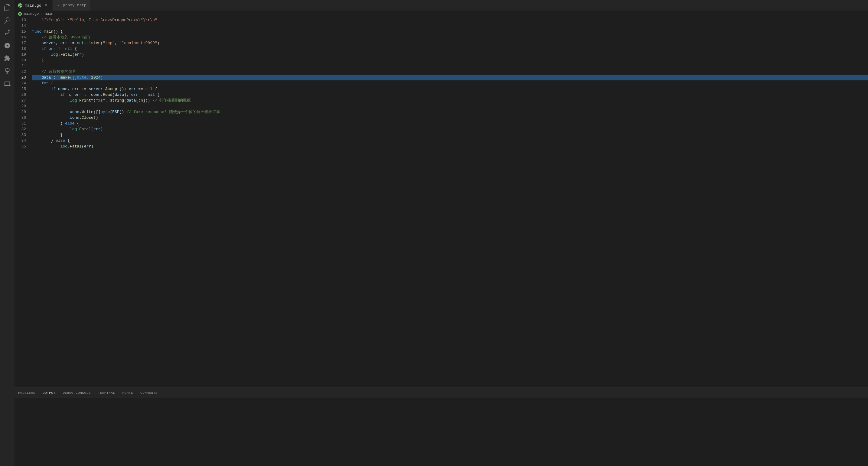 The width and height of the screenshot is (868, 466). Describe the element at coordinates (78, 95) in the screenshot. I see `var-err6: err` at that location.